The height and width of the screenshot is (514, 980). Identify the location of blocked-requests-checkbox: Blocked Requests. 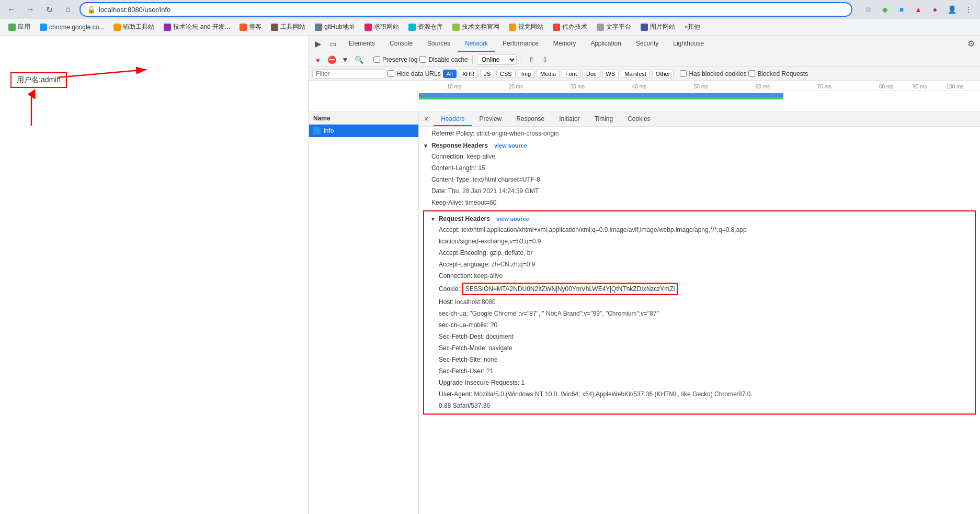
(778, 74).